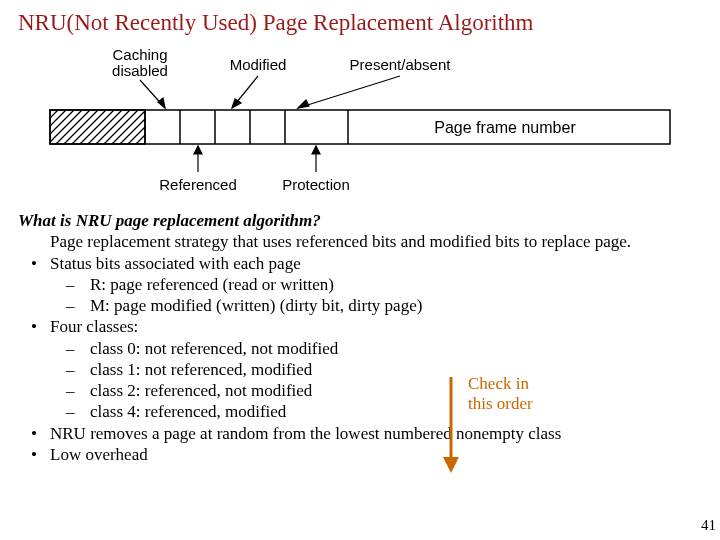  What do you see at coordinates (500, 394) in the screenshot?
I see `check-order-annotation: Check in this order` at bounding box center [500, 394].